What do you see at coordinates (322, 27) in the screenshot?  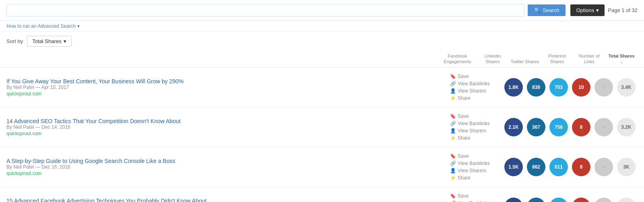 I see `advanced-search-link: How to run an Advanced Search ▾` at bounding box center [322, 27].